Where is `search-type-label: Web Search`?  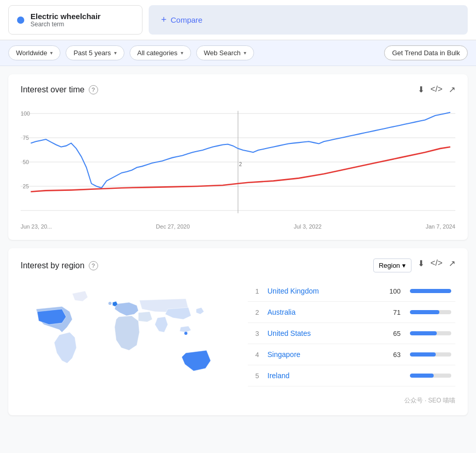
search-type-label: Web Search is located at coordinates (222, 53).